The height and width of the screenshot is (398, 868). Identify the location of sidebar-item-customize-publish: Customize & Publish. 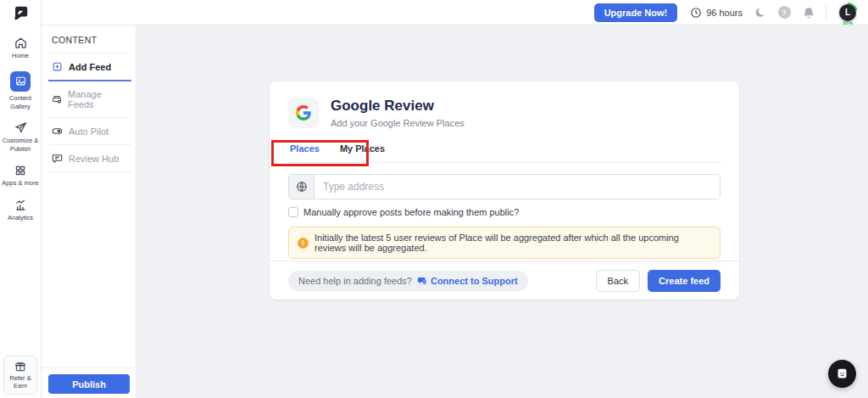
(20, 137).